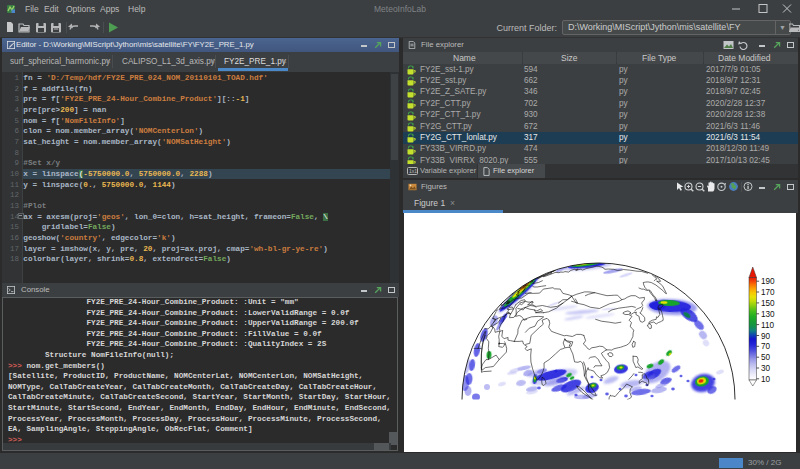  Describe the element at coordinates (766, 358) in the screenshot. I see `svg-text: 50` at that location.